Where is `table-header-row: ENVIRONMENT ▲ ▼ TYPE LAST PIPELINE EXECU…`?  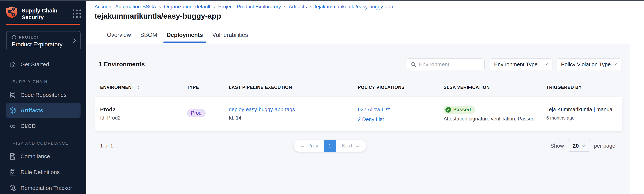 table-header-row: ENVIRONMENT ▲ ▼ TYPE LAST PIPELINE EXECU… is located at coordinates (358, 87).